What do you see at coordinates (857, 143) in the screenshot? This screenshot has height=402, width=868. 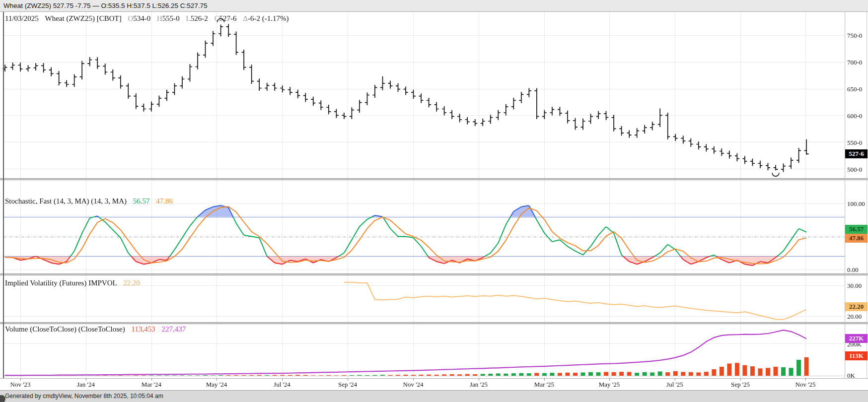 I see `price-axis-tick: 550-0` at bounding box center [857, 143].